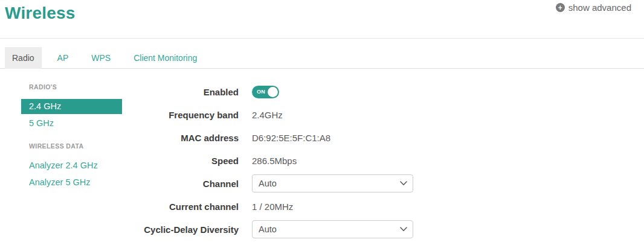  Describe the element at coordinates (266, 92) in the screenshot. I see `enabled-toggle: ON` at that location.